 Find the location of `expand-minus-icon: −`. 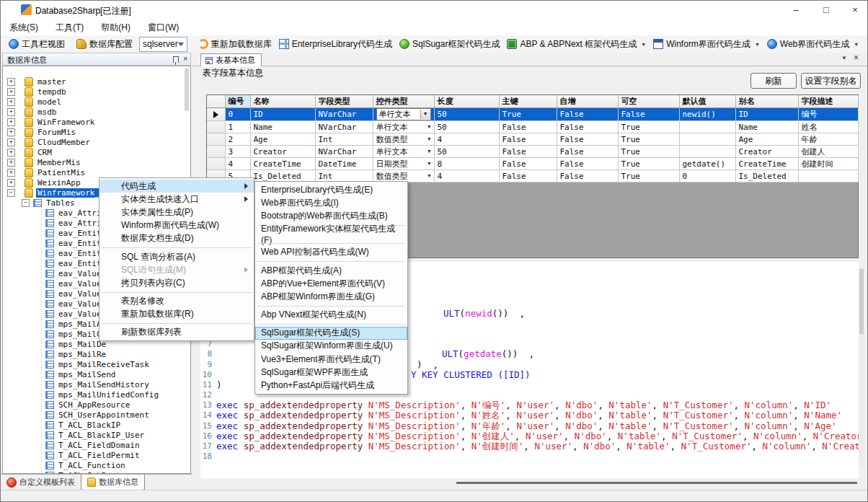

expand-minus-icon: − is located at coordinates (12, 193).